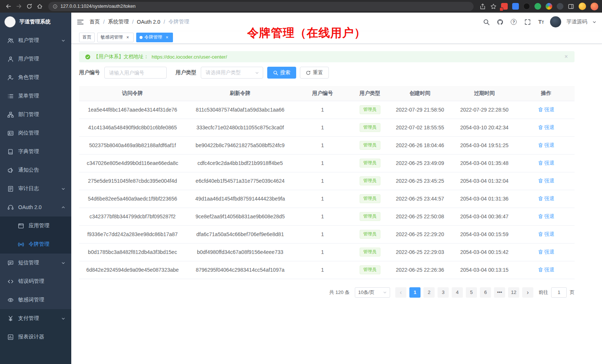  Describe the element at coordinates (31, 281) in the screenshot. I see `sidebar-item-label: 错误码管理` at that location.